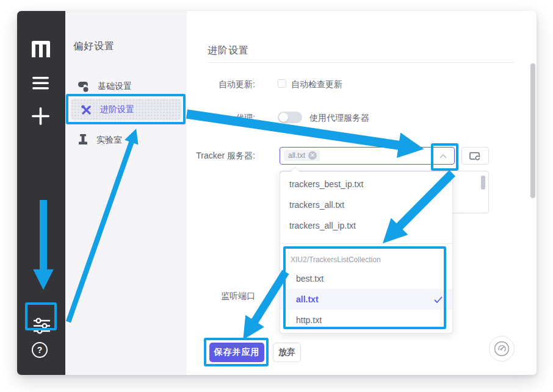 The height and width of the screenshot is (392, 553). I want to click on sync-tracker-button, so click(475, 156).